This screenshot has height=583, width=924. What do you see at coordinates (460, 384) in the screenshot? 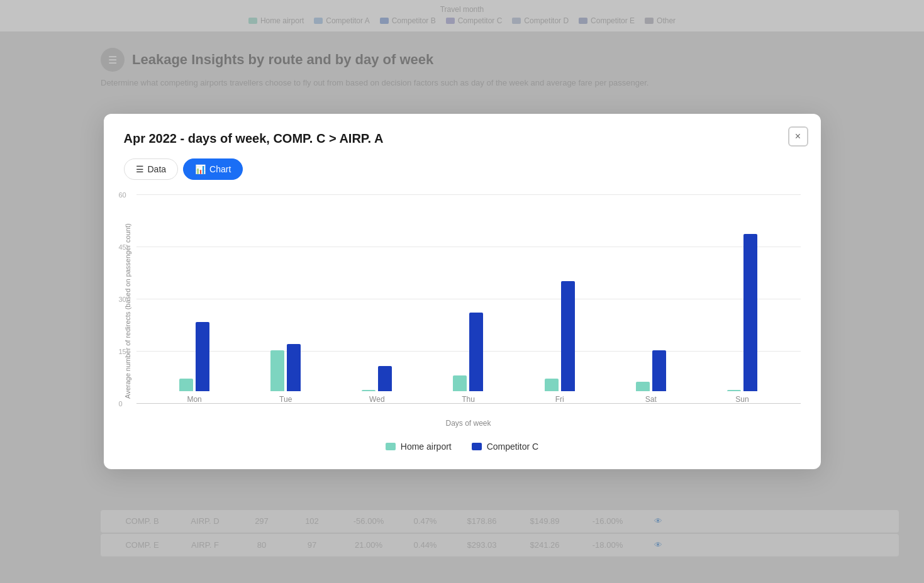
I see `bar-home-thu` at bounding box center [460, 384].